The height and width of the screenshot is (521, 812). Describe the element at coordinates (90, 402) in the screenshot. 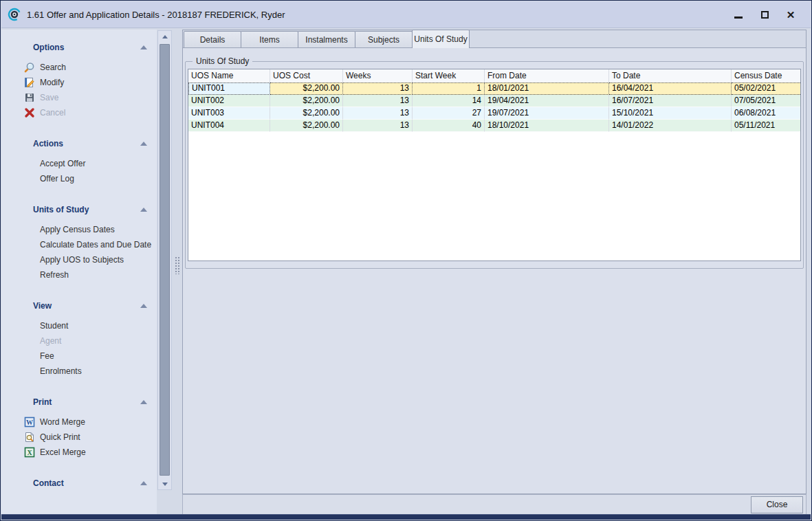

I see `section-header-print: Print` at that location.